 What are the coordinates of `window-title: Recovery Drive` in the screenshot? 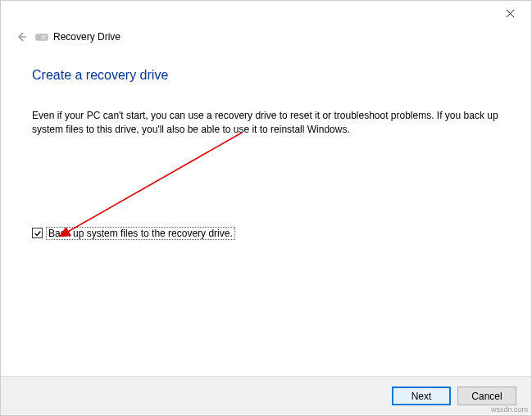 It's located at (87, 37).